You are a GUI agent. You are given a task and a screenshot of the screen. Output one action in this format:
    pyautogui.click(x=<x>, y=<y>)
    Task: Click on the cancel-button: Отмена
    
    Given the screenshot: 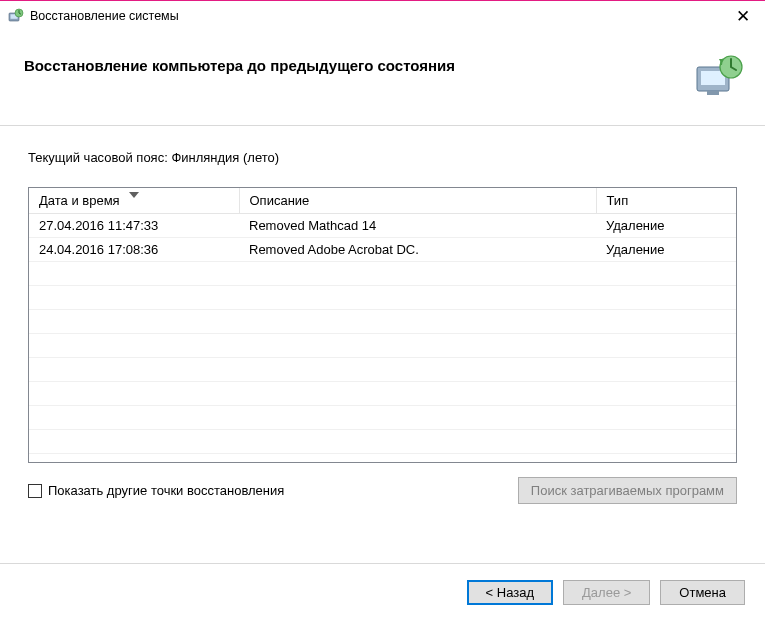 What is the action you would take?
    pyautogui.click(x=702, y=592)
    